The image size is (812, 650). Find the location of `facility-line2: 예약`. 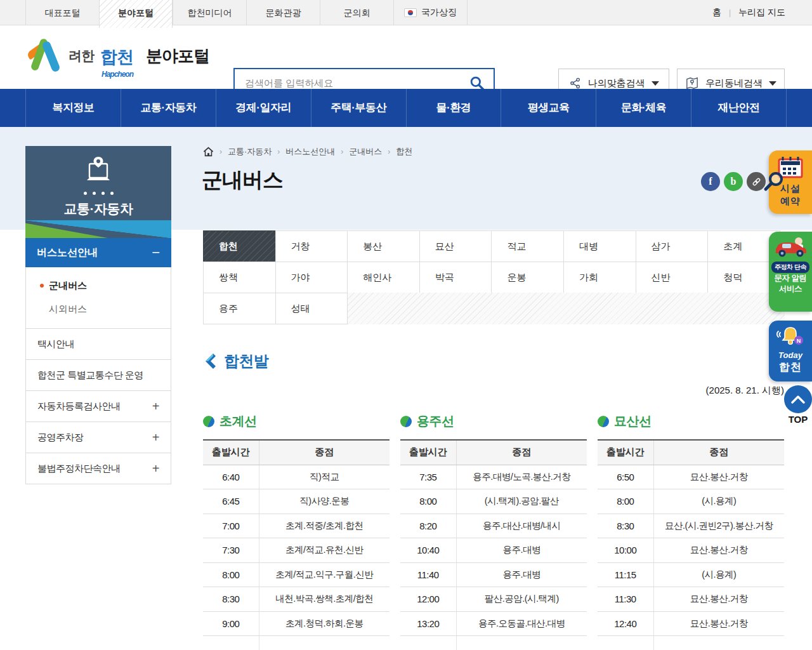

facility-line2: 예약 is located at coordinates (790, 201).